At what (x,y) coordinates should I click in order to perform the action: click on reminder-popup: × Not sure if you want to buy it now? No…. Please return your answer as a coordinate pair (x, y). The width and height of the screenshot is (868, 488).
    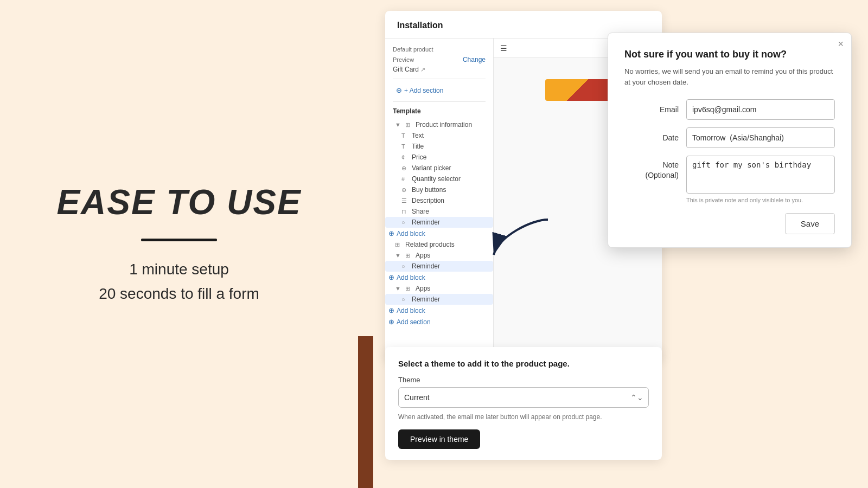
    Looking at the image, I should click on (730, 140).